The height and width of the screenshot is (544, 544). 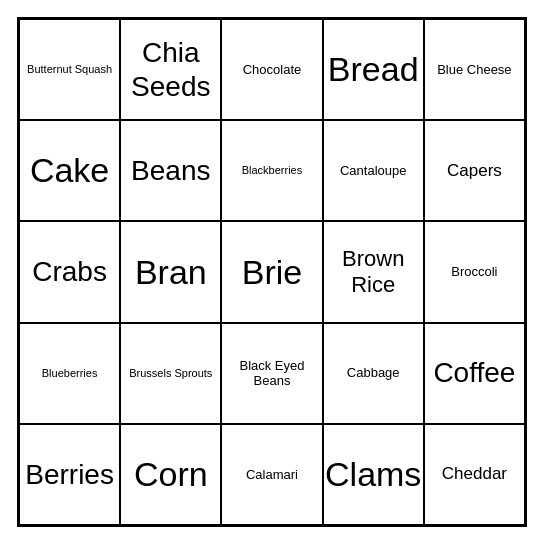 What do you see at coordinates (474, 474) in the screenshot?
I see `bingo-cell-24: Cheddar` at bounding box center [474, 474].